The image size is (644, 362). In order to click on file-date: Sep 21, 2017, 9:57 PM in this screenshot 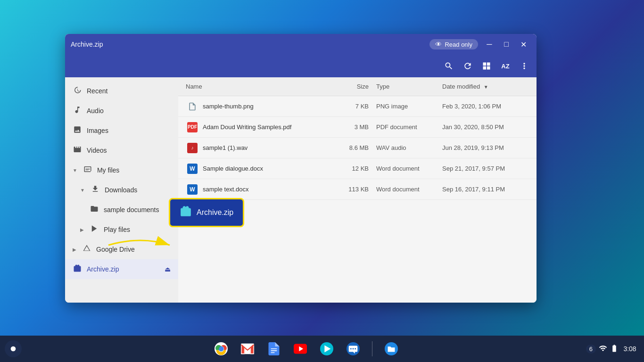, I will do `click(482, 169)`.